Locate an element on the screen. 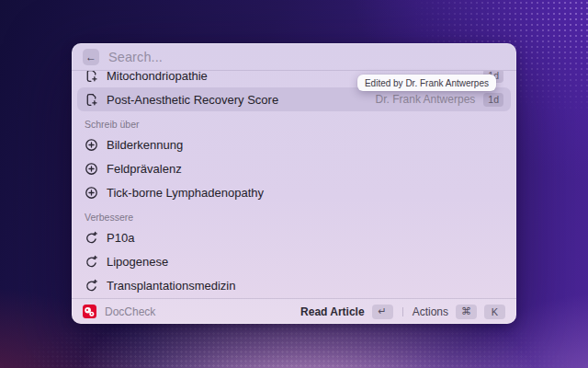 The width and height of the screenshot is (588, 368). list-item: Lipogenese is located at coordinates (294, 261).